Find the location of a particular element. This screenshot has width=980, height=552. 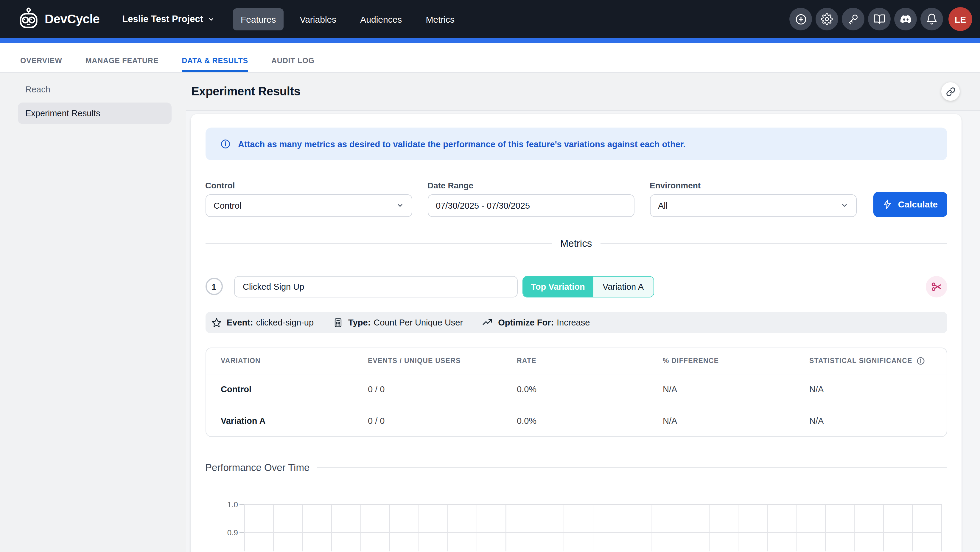

feature-tabbar: OVERVIEW MANAGE FEATURE DATA & RESULTS A… is located at coordinates (490, 58).